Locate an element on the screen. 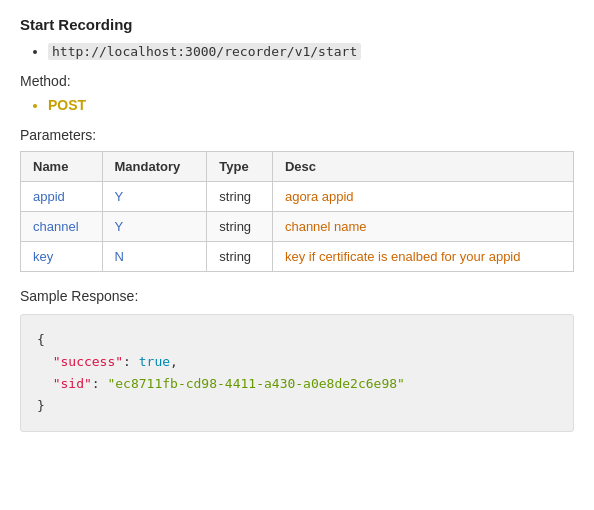 This screenshot has height=510, width=594. table-row: channelYstringchannel name is located at coordinates (298, 227).